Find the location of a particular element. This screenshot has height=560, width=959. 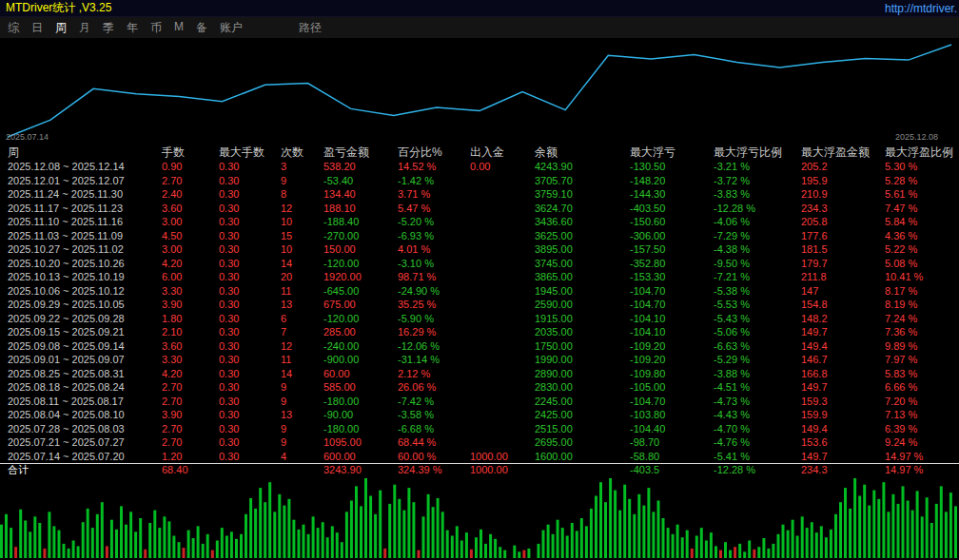

cell: 2025.11.24 ~ 2025.11.30 is located at coordinates (77, 194).